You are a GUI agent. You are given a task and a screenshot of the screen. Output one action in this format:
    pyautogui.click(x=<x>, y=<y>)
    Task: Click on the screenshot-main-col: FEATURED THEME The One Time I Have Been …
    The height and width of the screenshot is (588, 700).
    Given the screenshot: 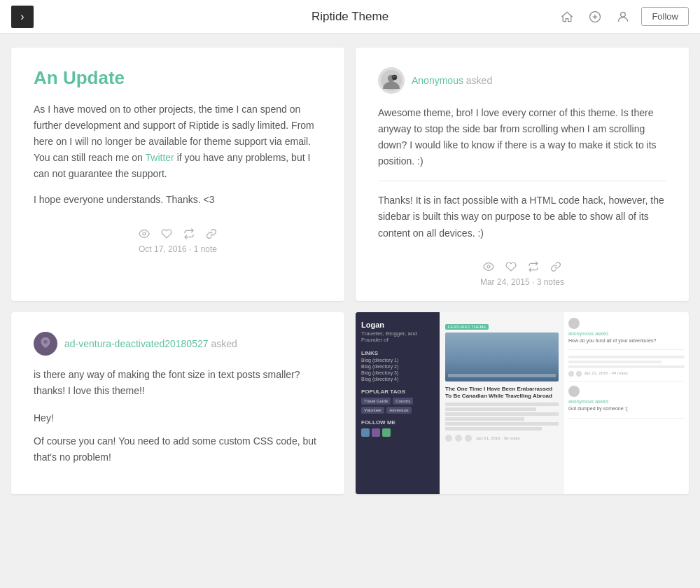 What is the action you would take?
    pyautogui.click(x=502, y=403)
    